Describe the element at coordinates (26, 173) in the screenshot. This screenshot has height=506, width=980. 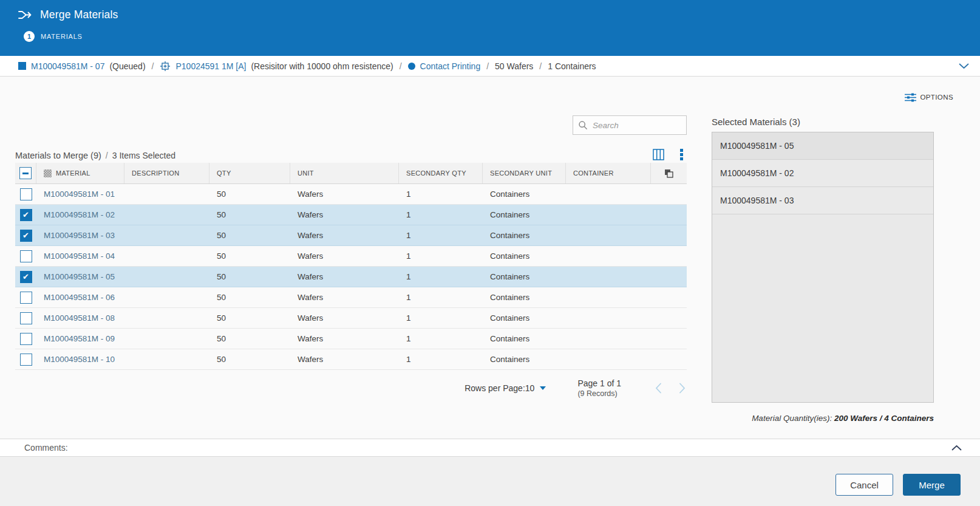
I see `select-all-checkbox` at that location.